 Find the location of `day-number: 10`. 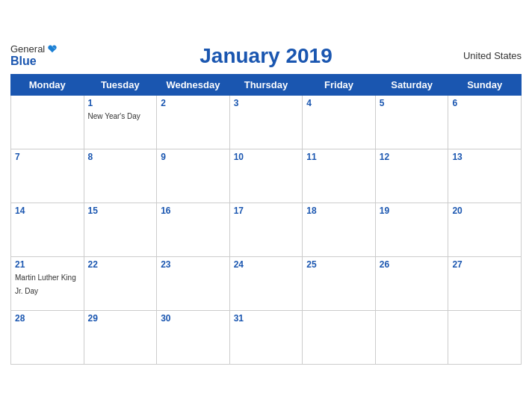

day-number: 10 is located at coordinates (266, 157).